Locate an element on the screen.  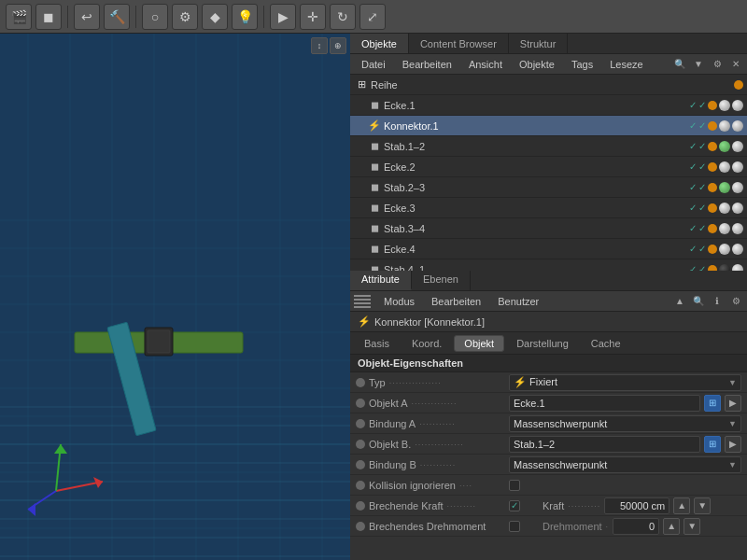
settings-icon: ⚙ is located at coordinates (717, 64).